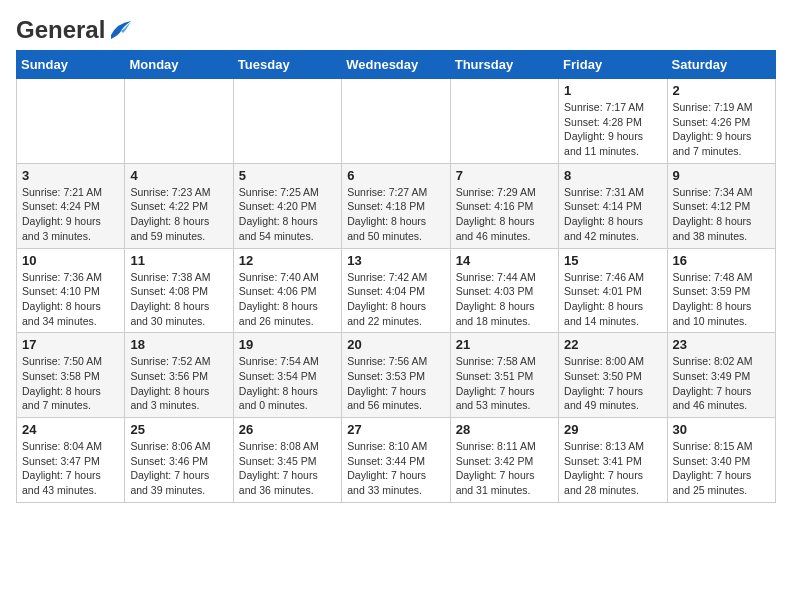 The width and height of the screenshot is (792, 612). Describe the element at coordinates (178, 344) in the screenshot. I see `day-number: 18` at that location.